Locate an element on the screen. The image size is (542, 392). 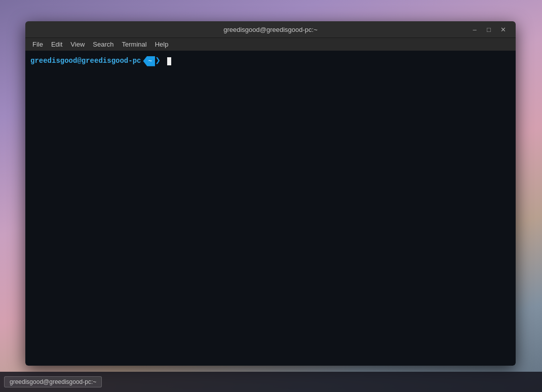
taskbar: greedisgood@greedisgood-pc:~ is located at coordinates (271, 382).